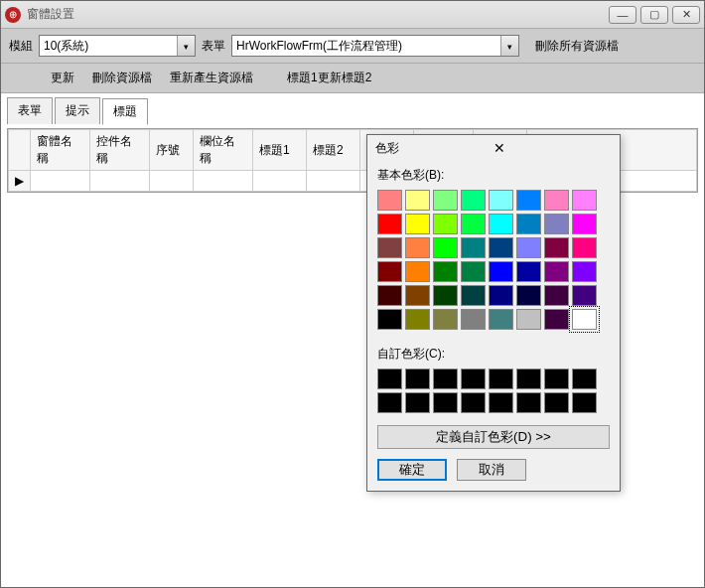 The width and height of the screenshot is (705, 588). Describe the element at coordinates (187, 46) in the screenshot. I see `chevron-down-icon` at that location.